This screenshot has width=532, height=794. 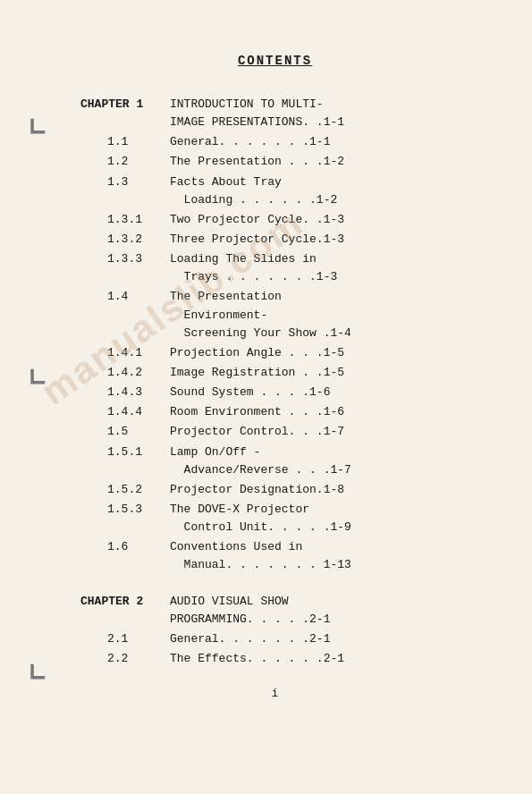 What do you see at coordinates (320, 268) in the screenshot?
I see `toc-desc-1-3-3: Loading The Slides in Trays . . . . . . …` at bounding box center [320, 268].